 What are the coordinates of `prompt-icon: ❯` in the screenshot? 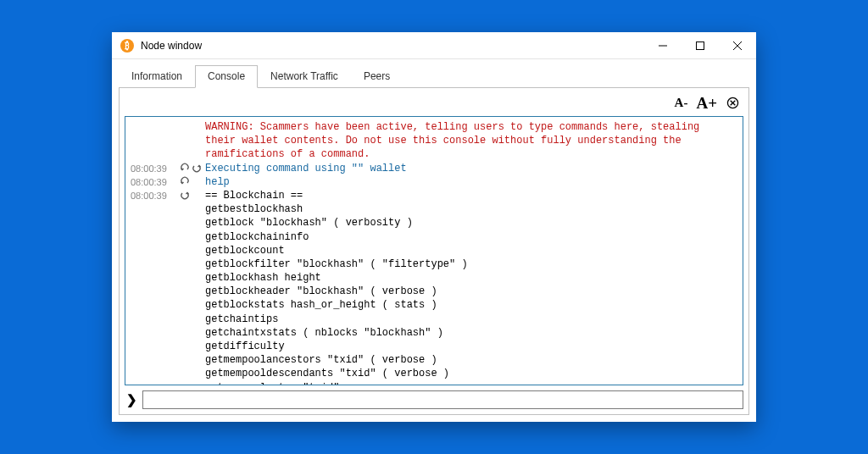 It's located at (134, 400).